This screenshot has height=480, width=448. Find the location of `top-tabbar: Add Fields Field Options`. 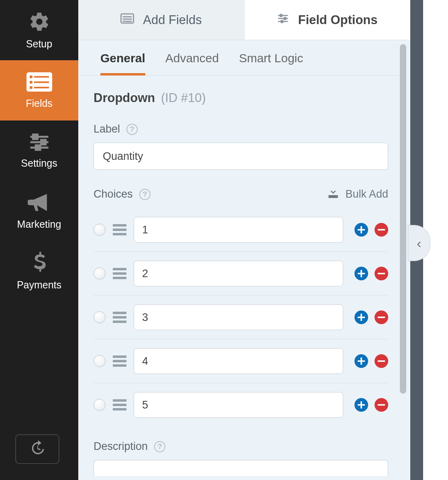

top-tabbar: Add Fields Field Options is located at coordinates (244, 20).